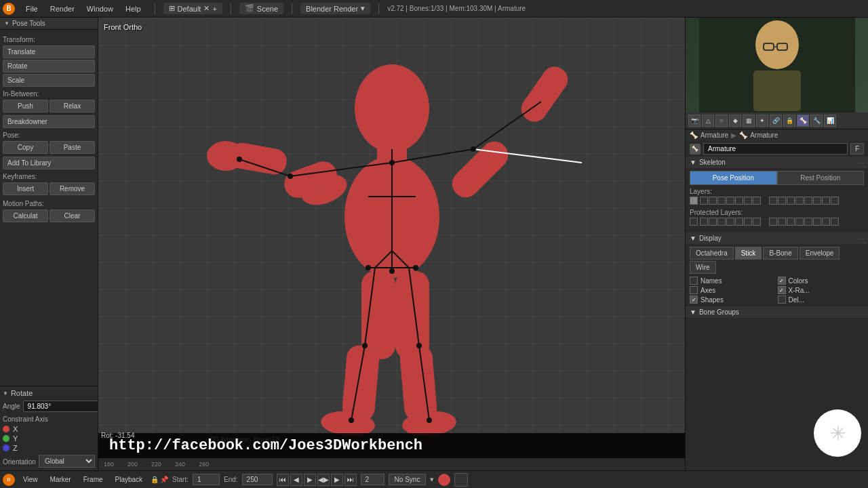  I want to click on prop-icon-mesh: △, so click(708, 121).